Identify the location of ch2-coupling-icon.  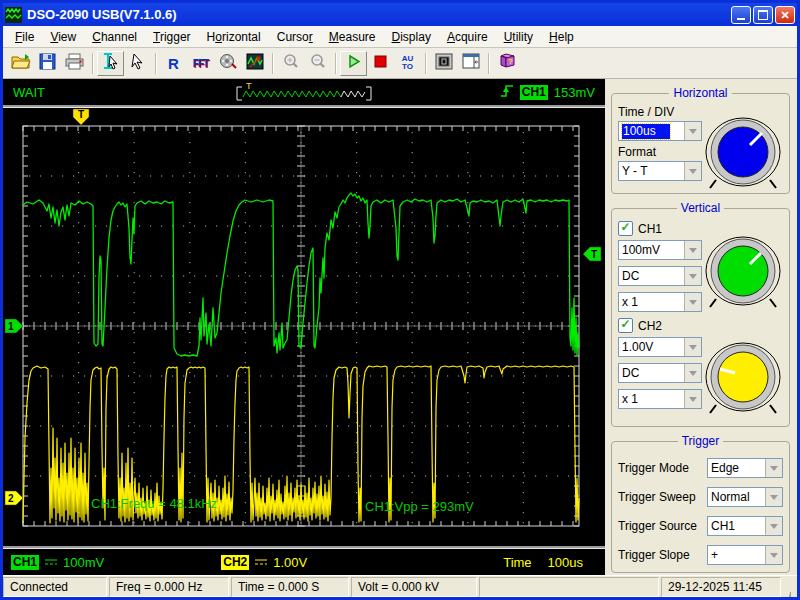
(261, 562).